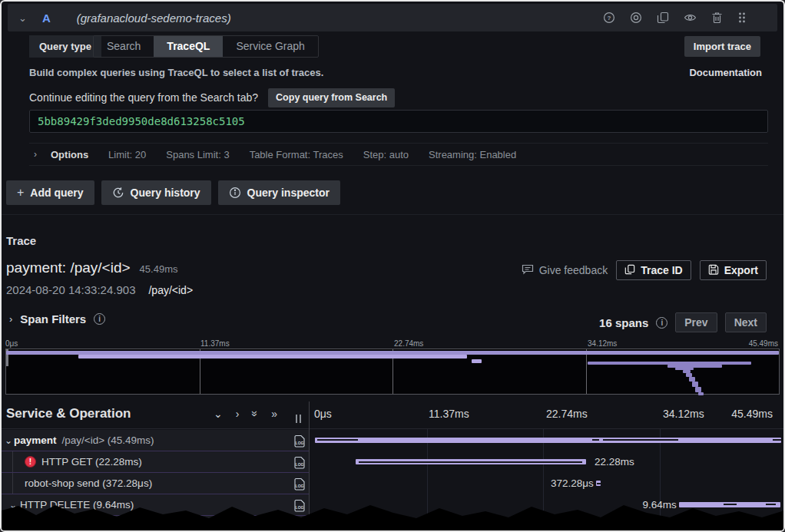 This screenshot has width=785, height=532. What do you see at coordinates (215, 344) in the screenshot?
I see `minimap-tick-1: 11.37ms` at bounding box center [215, 344].